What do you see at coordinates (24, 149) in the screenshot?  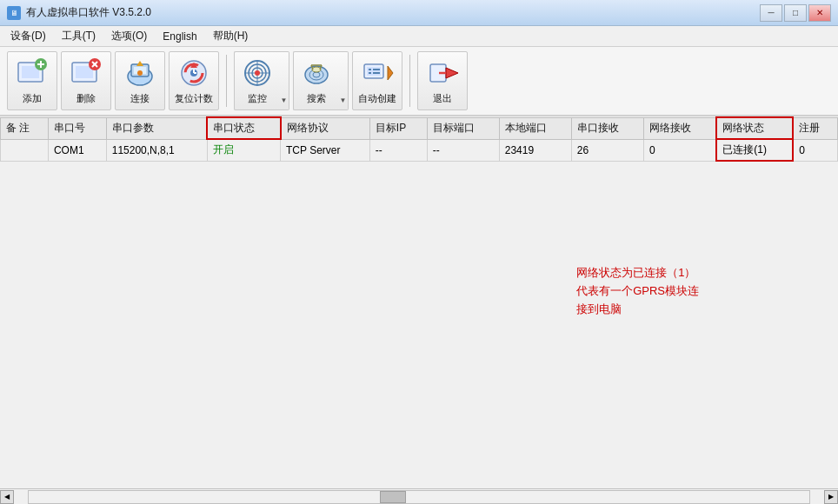 I see `cell-remark` at bounding box center [24, 149].